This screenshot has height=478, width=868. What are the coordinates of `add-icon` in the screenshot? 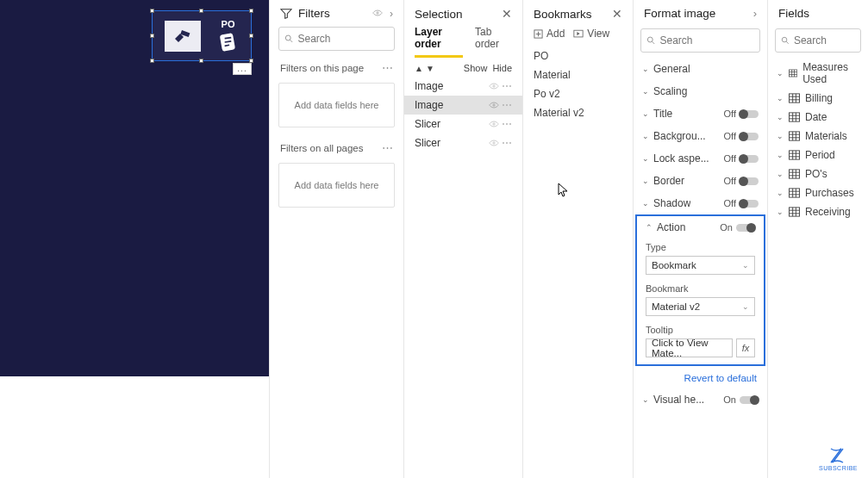 It's located at (538, 34).